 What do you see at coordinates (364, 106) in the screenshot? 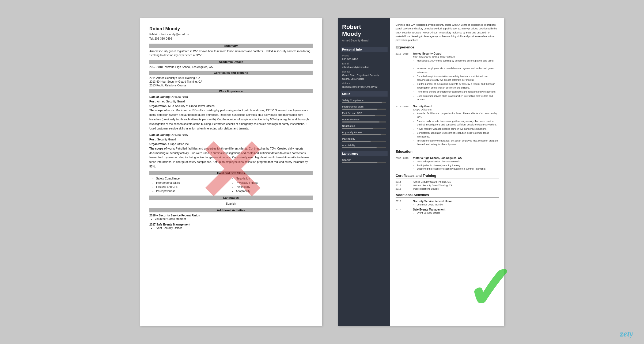
I see `skill-name-1: Interpersonal Skills` at bounding box center [364, 106].